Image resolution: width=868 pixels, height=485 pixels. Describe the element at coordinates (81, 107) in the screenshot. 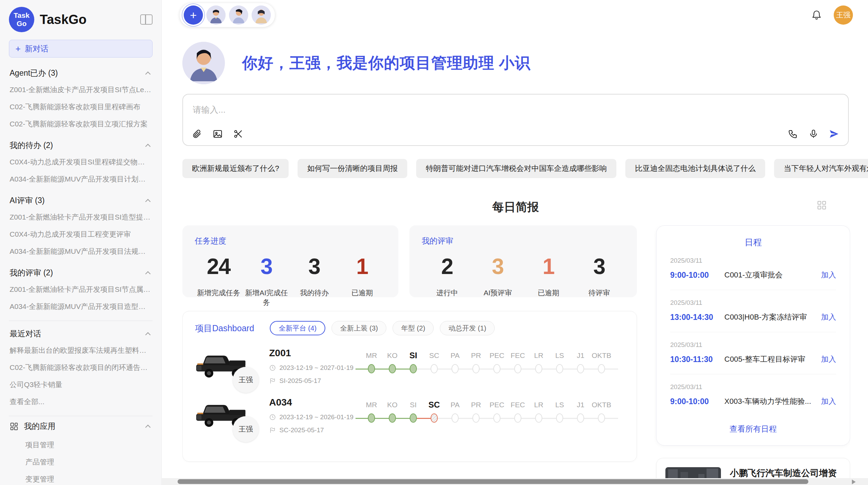

I see `sidebar-list-item: C02-飞腾新能源轻客改款项目里程碑画布` at that location.